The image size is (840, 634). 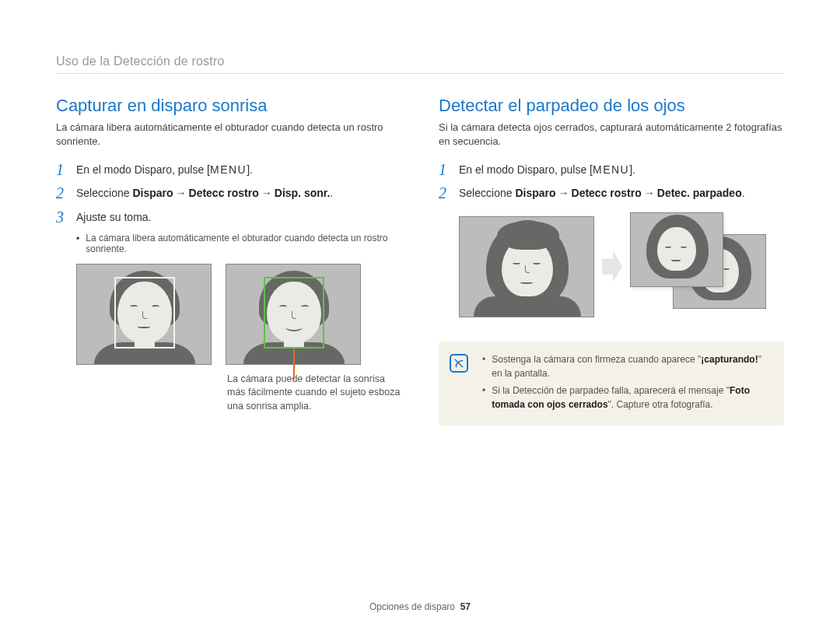 I want to click on menu-path-item: Disp. sonr., so click(x=303, y=193).